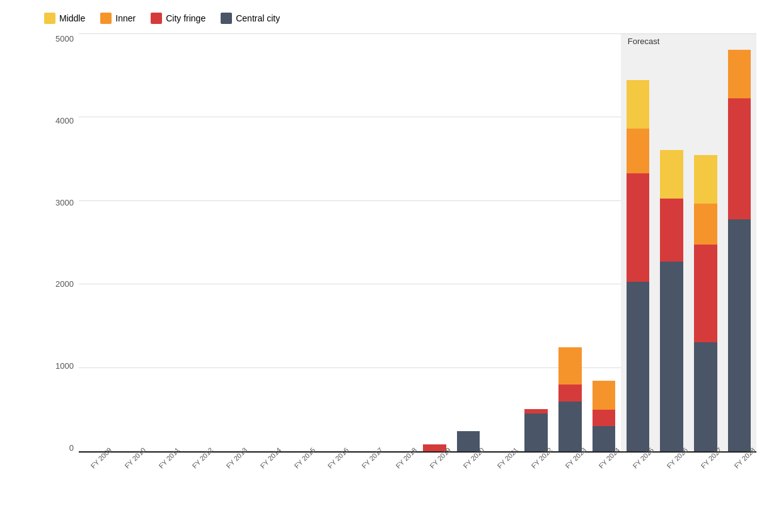 The image size is (769, 532). What do you see at coordinates (62, 121) in the screenshot?
I see `y-axis-label: 4000` at bounding box center [62, 121].